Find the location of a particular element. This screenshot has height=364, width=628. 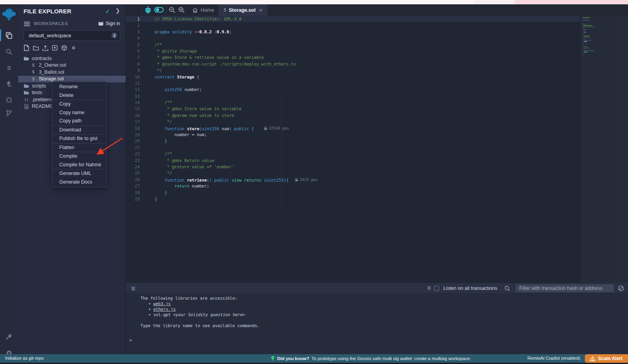

tab-storage-sol: S Storage.sol × is located at coordinates (243, 10).